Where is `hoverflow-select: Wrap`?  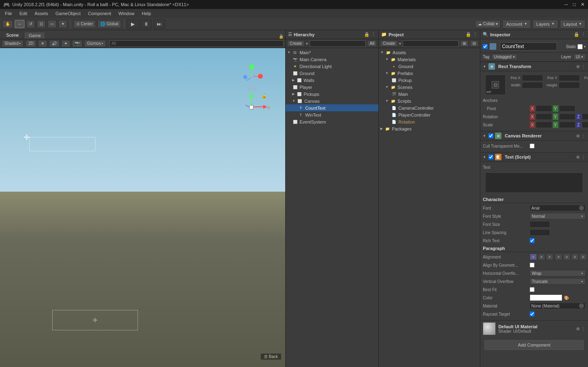
hoverflow-select: Wrap is located at coordinates (557, 273).